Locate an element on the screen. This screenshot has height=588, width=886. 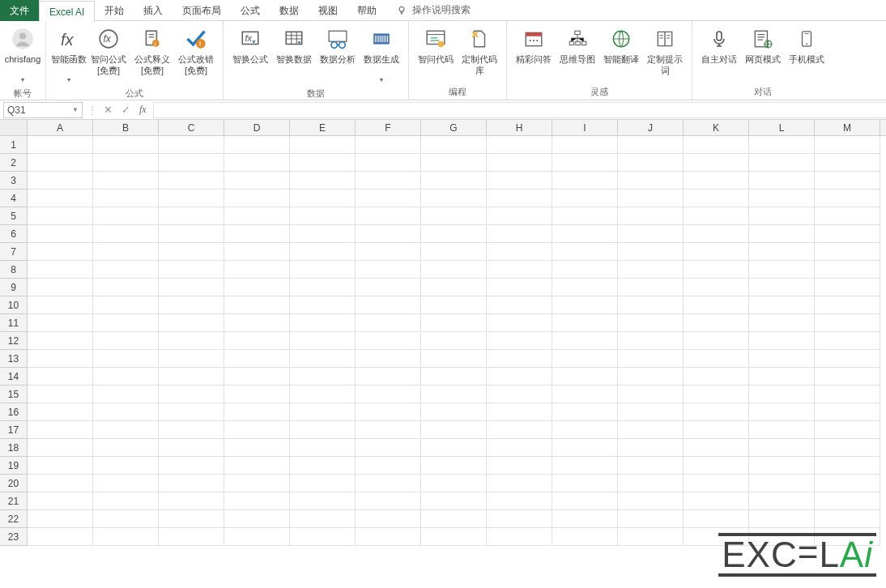
ask-code-button: 智问代码 is located at coordinates (436, 51).